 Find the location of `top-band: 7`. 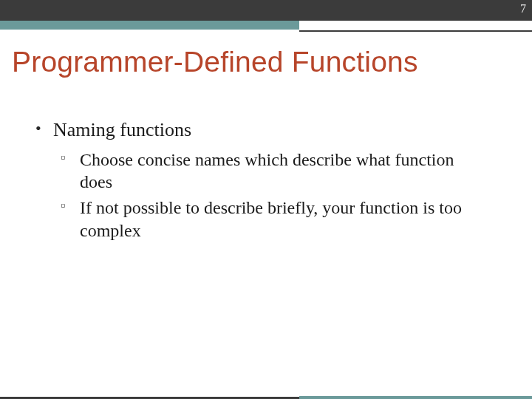

top-band: 7 is located at coordinates (266, 10).